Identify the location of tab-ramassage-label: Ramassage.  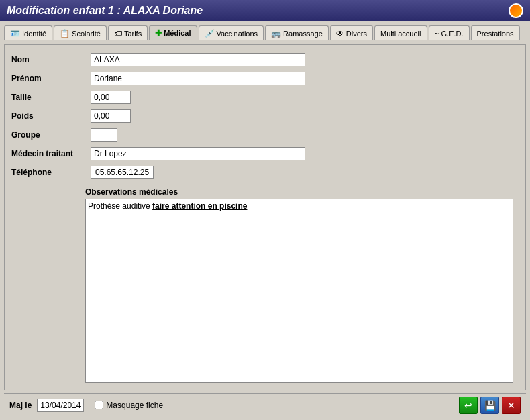
(303, 34).